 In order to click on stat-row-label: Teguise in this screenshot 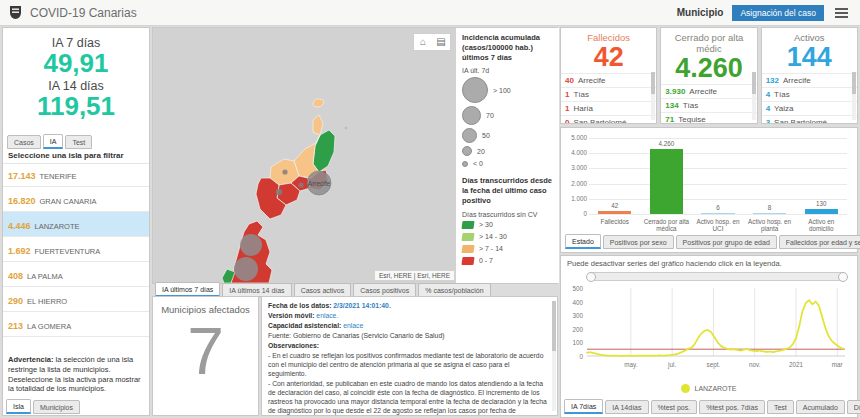, I will do `click(692, 120)`.